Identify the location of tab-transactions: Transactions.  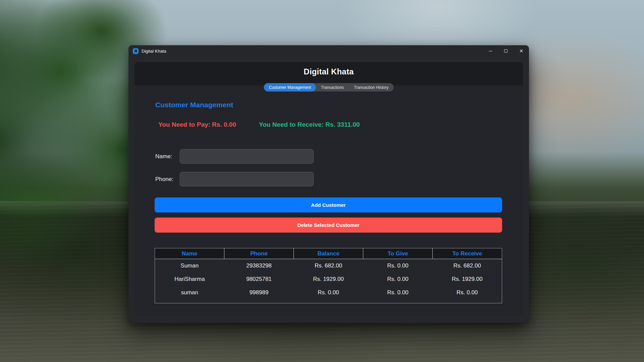
(332, 87).